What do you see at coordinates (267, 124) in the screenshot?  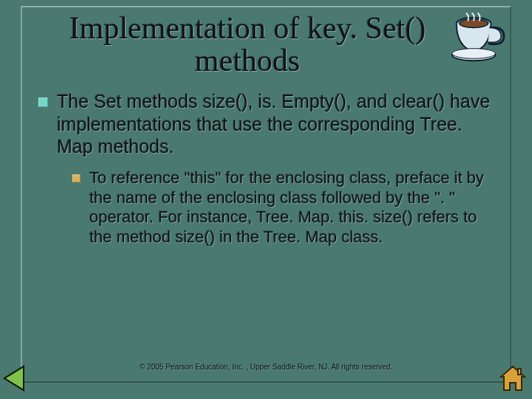 I see `bullet-level1: The Set methods size(), is. Empty(), and…` at bounding box center [267, 124].